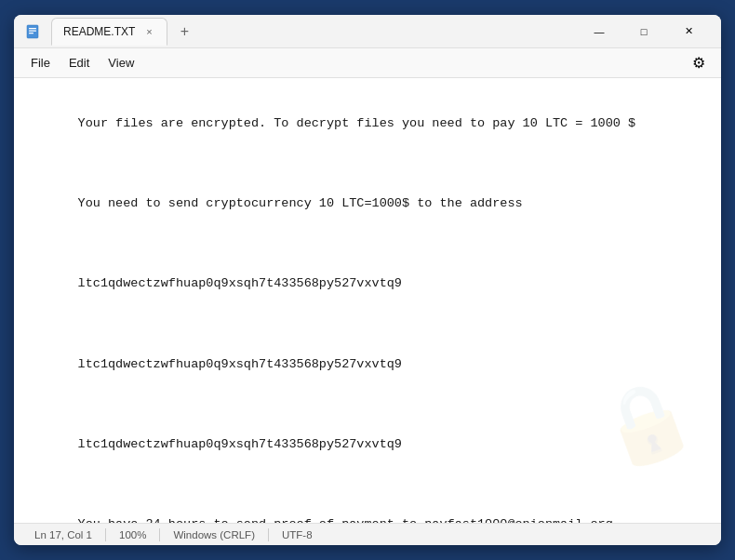 The width and height of the screenshot is (735, 560). Describe the element at coordinates (368, 32) in the screenshot. I see `titlebar: README.TXT × + — □ ✕` at that location.